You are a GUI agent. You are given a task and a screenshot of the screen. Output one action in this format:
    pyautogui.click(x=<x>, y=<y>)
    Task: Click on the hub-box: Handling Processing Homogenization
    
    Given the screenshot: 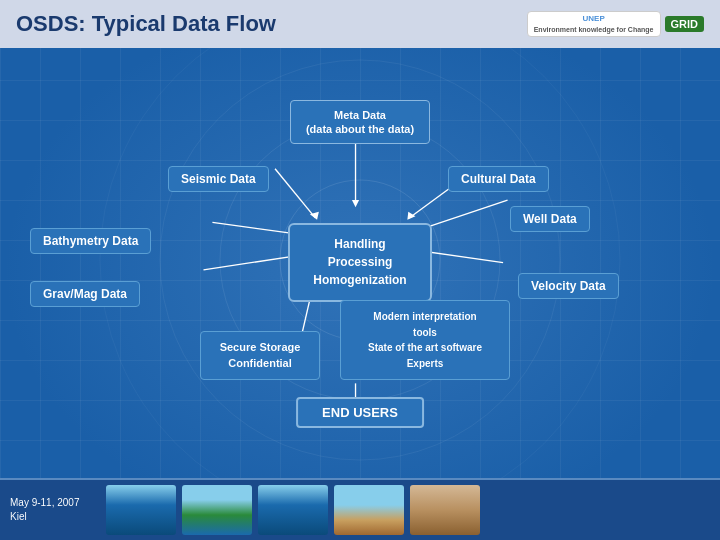 What is the action you would take?
    pyautogui.click(x=360, y=262)
    